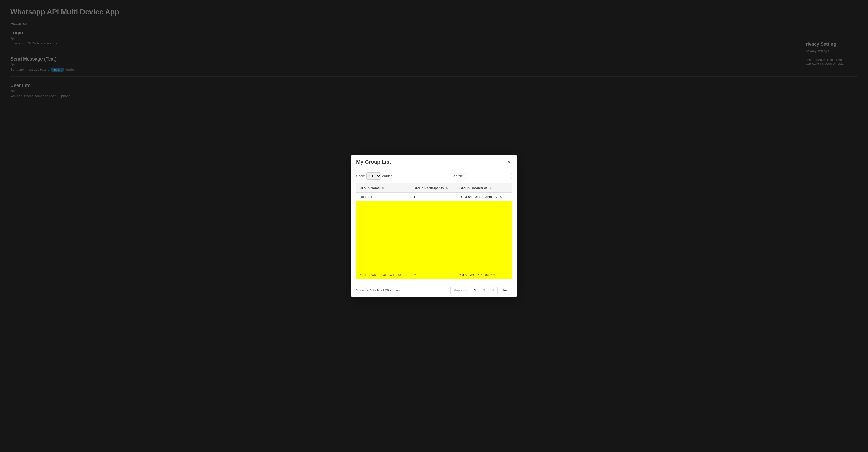  I want to click on pagination: Previous 1 2 3 Next, so click(481, 290).